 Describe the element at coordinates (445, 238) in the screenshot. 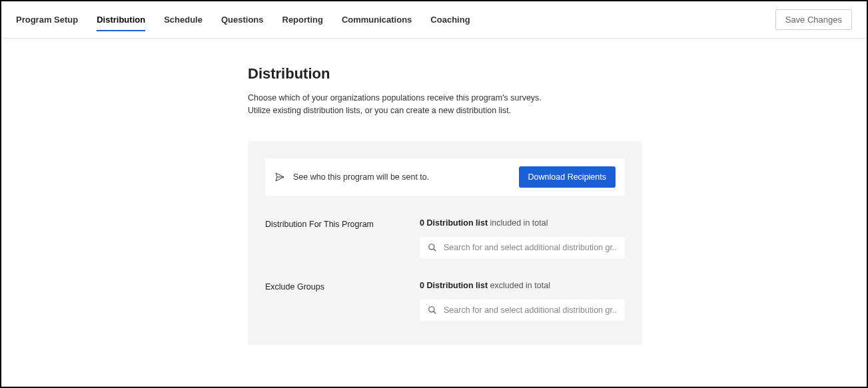

I see `distribution-section: Distribution For This Program 0 Distribu…` at that location.